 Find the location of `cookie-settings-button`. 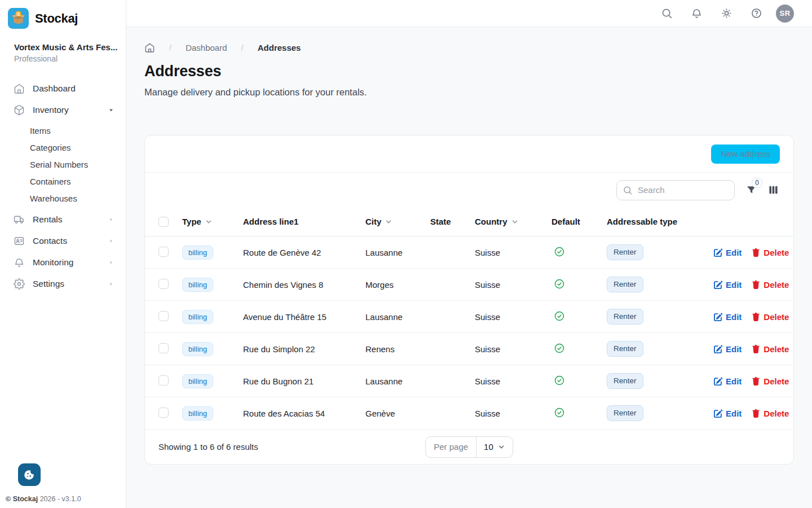

cookie-settings-button is located at coordinates (29, 475).